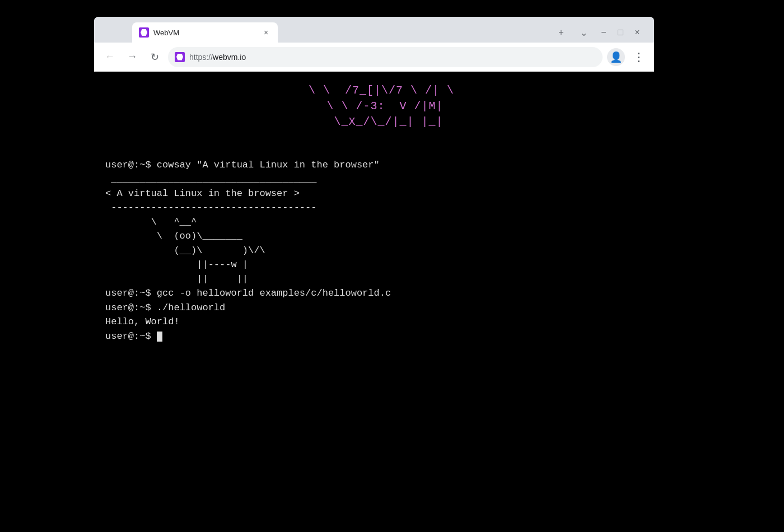 The width and height of the screenshot is (784, 532). I want to click on more-options-button: ⋮, so click(638, 57).